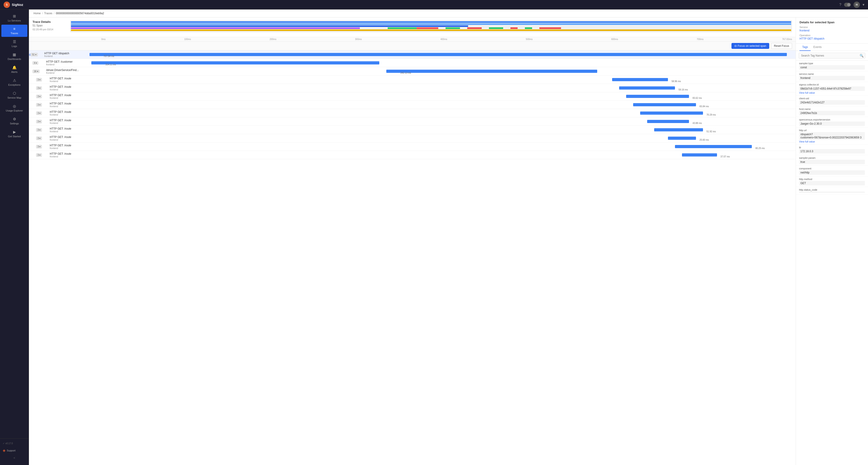  What do you see at coordinates (412, 121) in the screenshot?
I see `table-row: 3 ▾ HTTP GET: /route frontend 43.88 ms` at bounding box center [412, 121].